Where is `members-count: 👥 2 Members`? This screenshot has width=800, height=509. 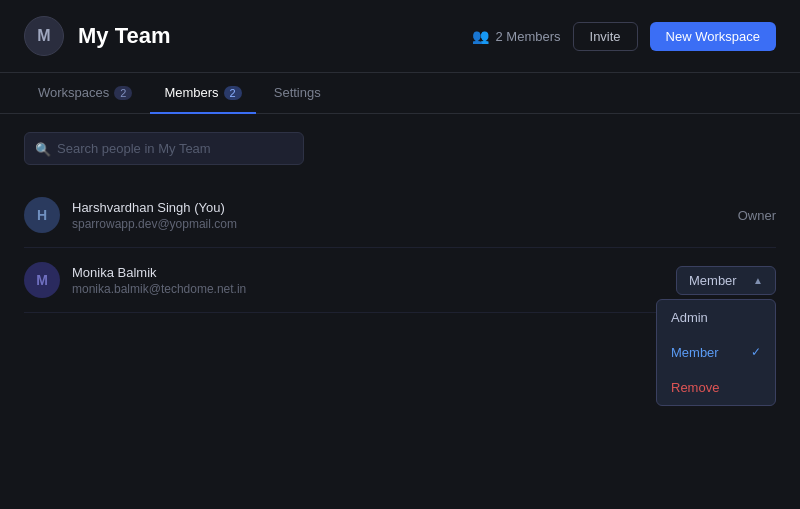
members-count: 👥 2 Members is located at coordinates (516, 36).